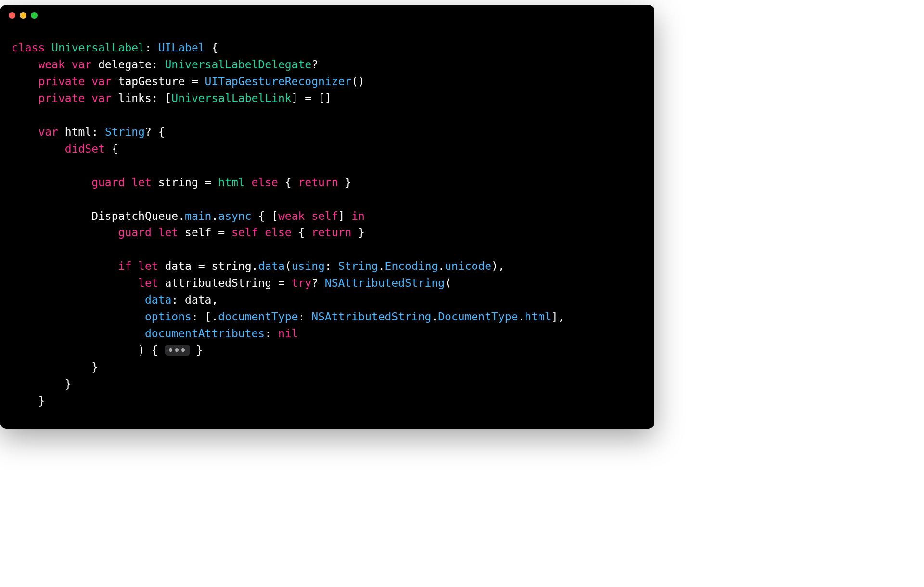  Describe the element at coordinates (278, 232) in the screenshot. I see `code-token: else` at that location.